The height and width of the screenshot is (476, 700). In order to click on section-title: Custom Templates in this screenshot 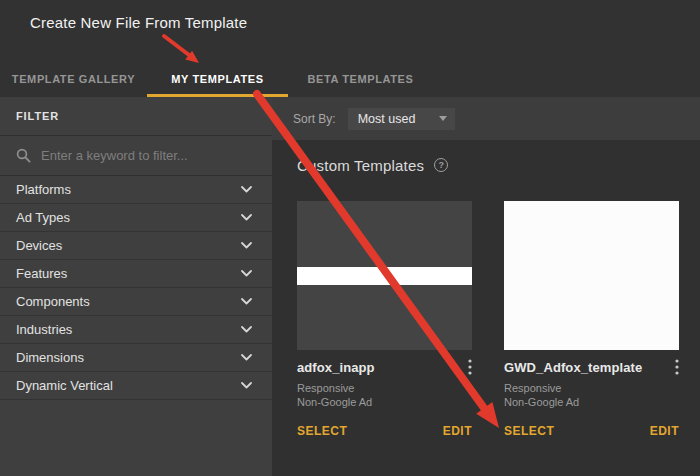, I will do `click(360, 166)`.